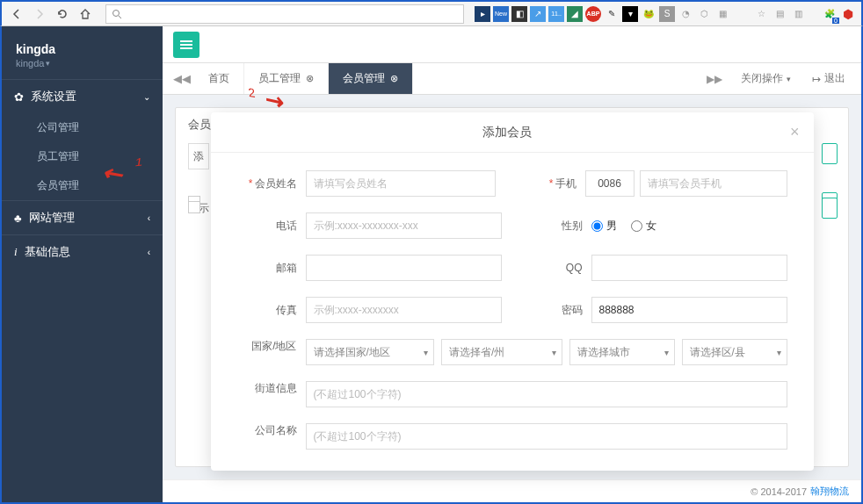 This screenshot has height=504, width=863. What do you see at coordinates (272, 436) in the screenshot?
I see `company-label: 公司名称` at bounding box center [272, 436].